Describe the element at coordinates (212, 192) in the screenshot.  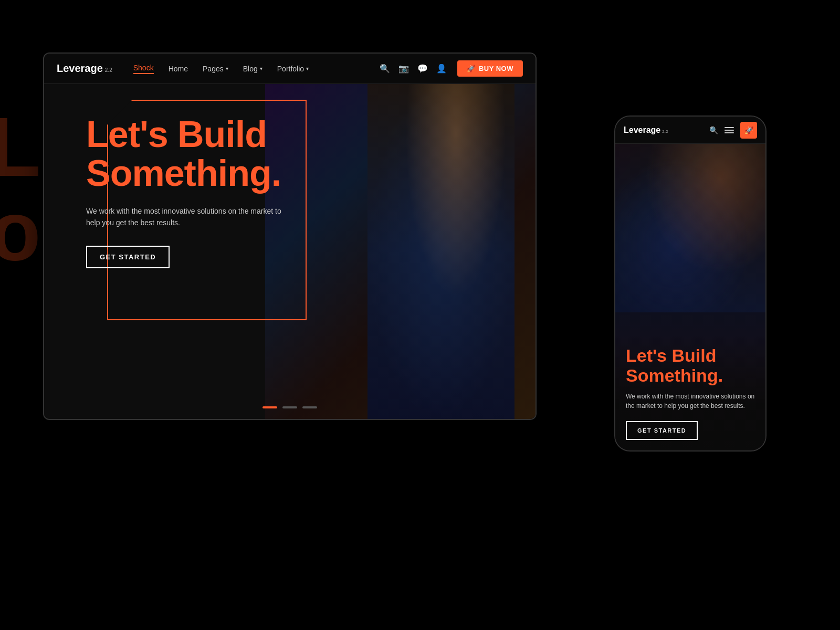
I see `desktop-hero-content: Let's Build Something. We work with the …` at that location.